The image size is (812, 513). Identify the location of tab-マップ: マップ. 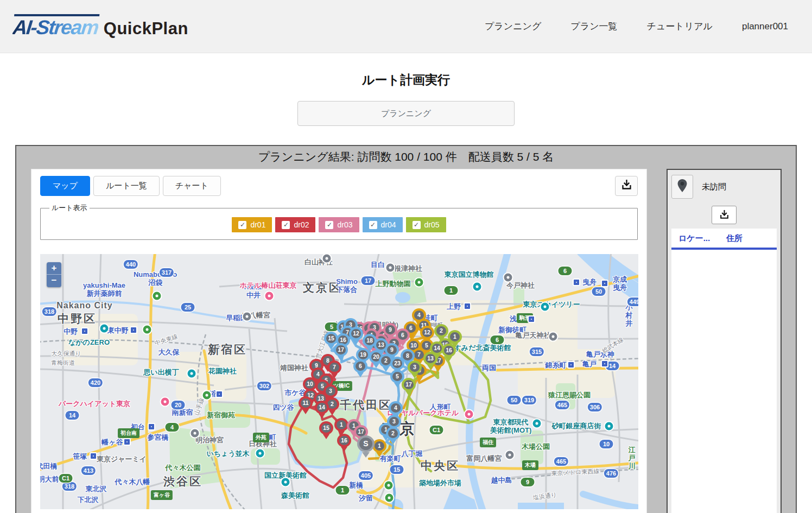
(65, 186).